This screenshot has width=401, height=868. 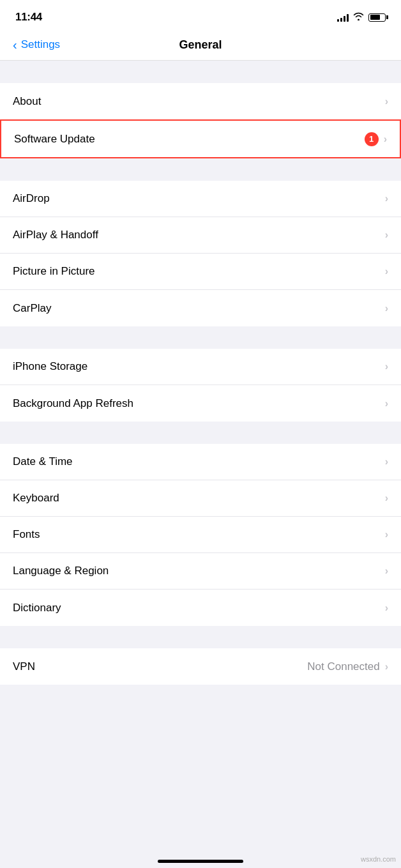 What do you see at coordinates (387, 308) in the screenshot?
I see `carplay-right: ›` at bounding box center [387, 308].